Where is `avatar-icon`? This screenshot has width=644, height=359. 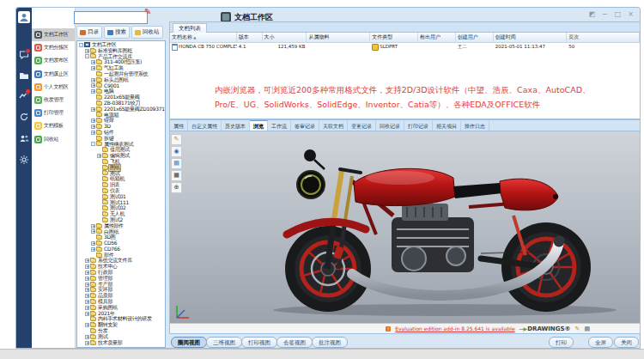 avatar-icon is located at coordinates (24, 17).